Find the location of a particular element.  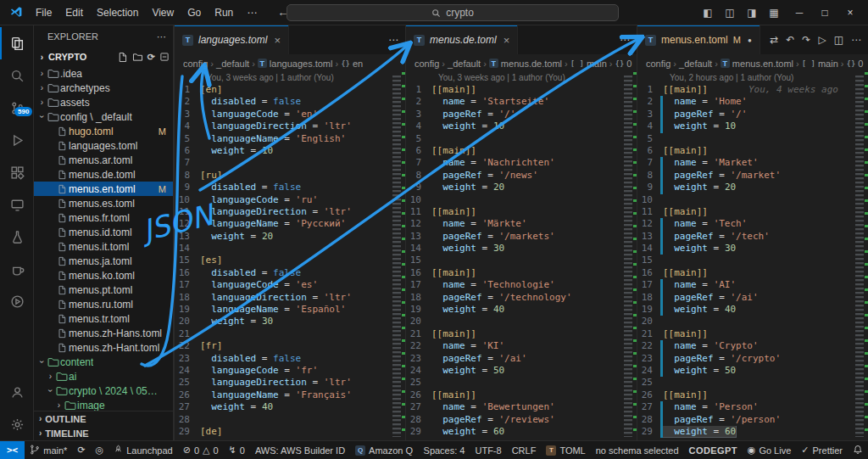

schema: no schema selected is located at coordinates (637, 450).